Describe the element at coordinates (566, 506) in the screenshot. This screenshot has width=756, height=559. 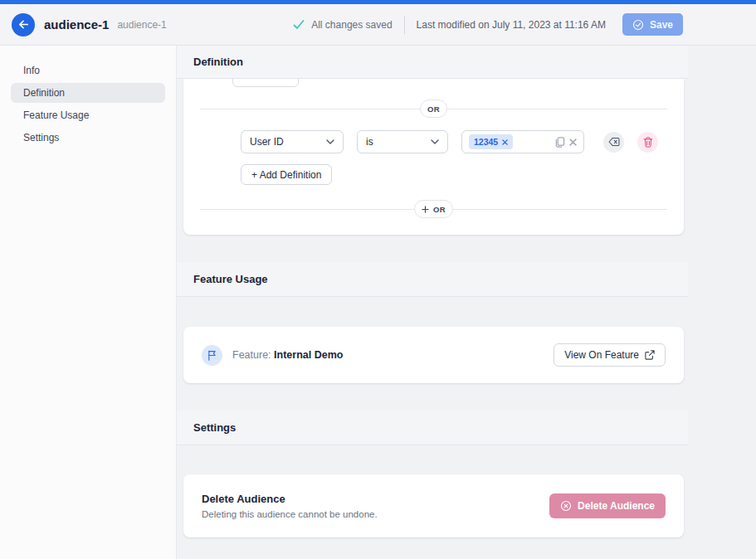
I see `circled-x-icon` at that location.